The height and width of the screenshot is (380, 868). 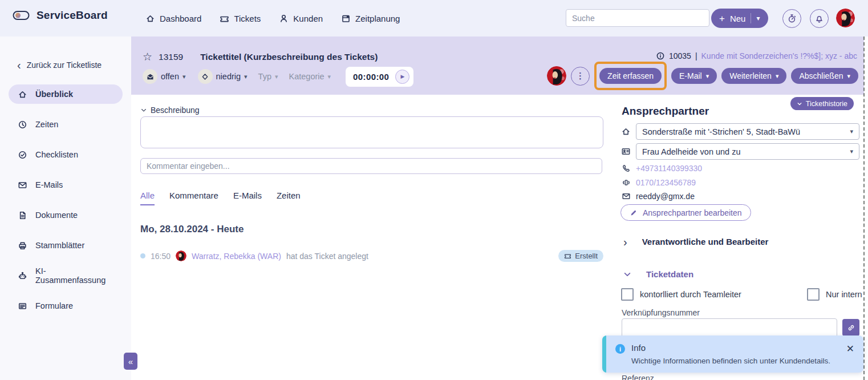 What do you see at coordinates (246, 76) in the screenshot?
I see `priority-dropdown-caret: ▾` at bounding box center [246, 76].